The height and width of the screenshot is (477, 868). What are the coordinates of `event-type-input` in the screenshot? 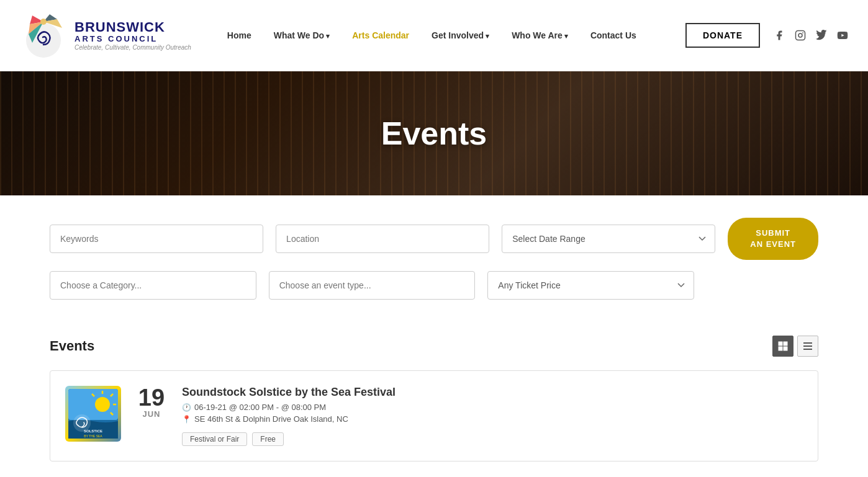 It's located at (373, 285).